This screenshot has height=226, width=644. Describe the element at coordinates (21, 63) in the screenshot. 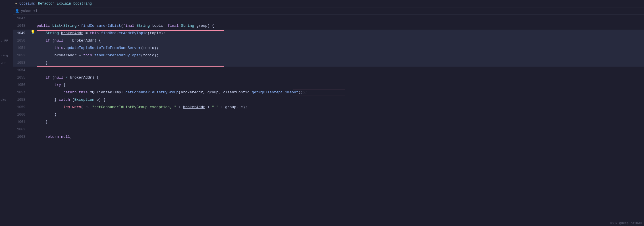

I see `line-num-1053: 1053` at that location.